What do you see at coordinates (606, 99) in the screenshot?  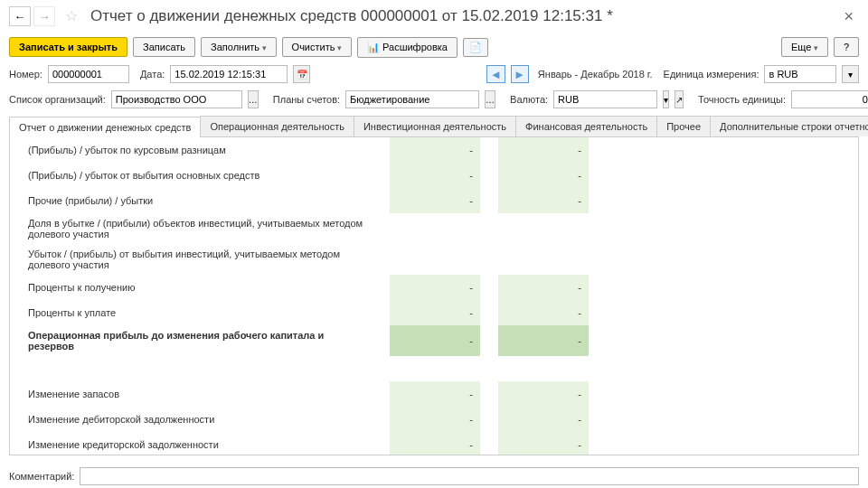 I see `currency-field` at bounding box center [606, 99].